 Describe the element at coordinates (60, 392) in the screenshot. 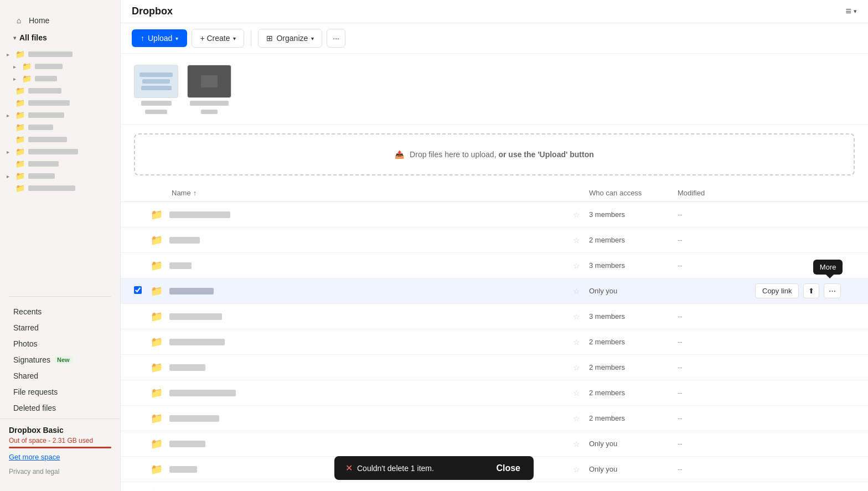

I see `sidebar-item-file-requests: File requests` at that location.